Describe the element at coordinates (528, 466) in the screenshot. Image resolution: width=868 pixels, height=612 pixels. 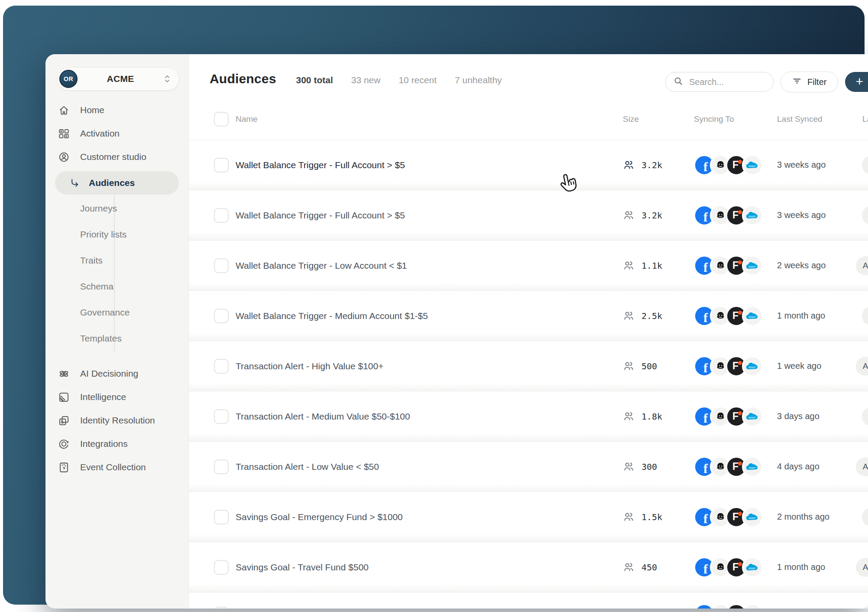
I see `table-row: Transaction Alert - Low Value < $50300fF…` at that location.